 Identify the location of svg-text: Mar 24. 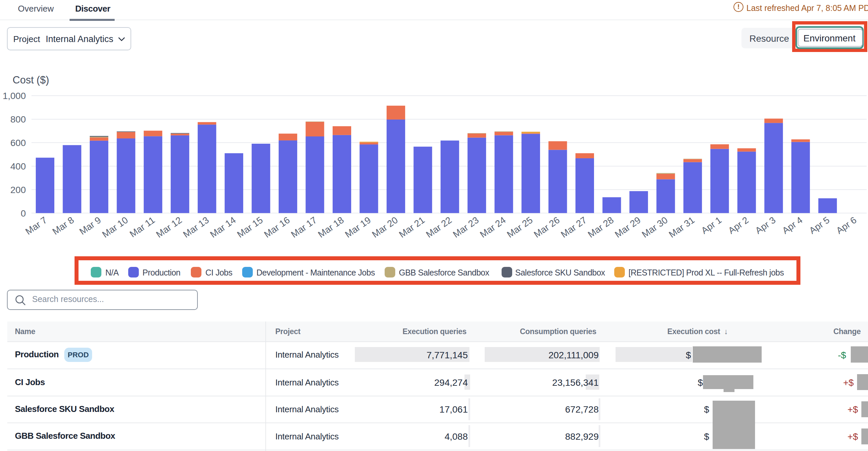
(493, 227).